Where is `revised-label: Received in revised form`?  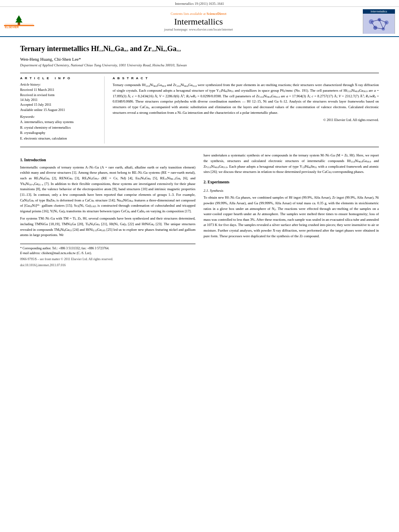 revised-label: Received in revised form is located at coordinates (60, 95).